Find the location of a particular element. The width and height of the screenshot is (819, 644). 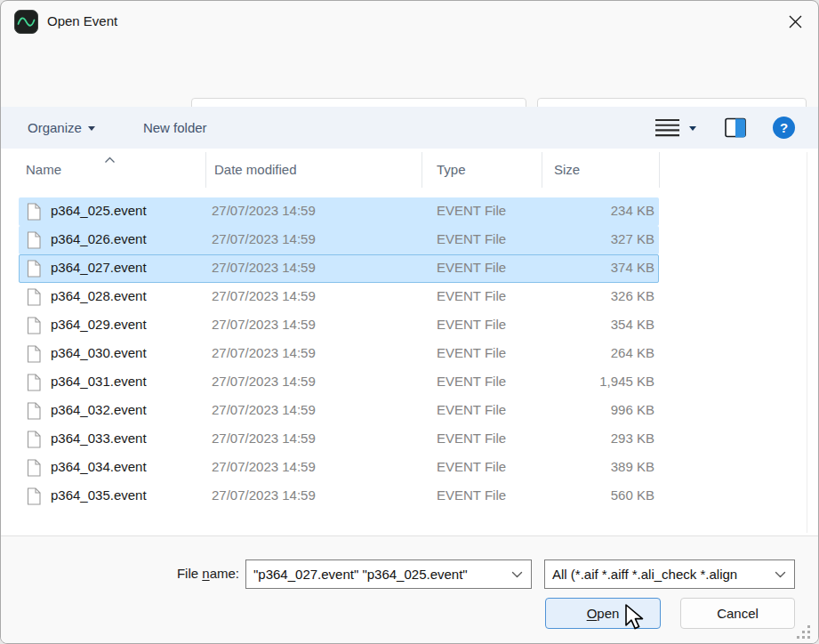

file-name: p364_032.event is located at coordinates (99, 409).